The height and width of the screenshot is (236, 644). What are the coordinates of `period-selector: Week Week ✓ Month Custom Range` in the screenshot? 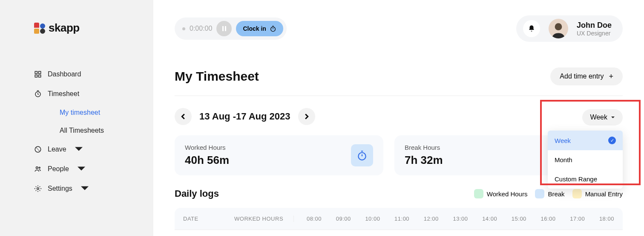 It's located at (602, 117).